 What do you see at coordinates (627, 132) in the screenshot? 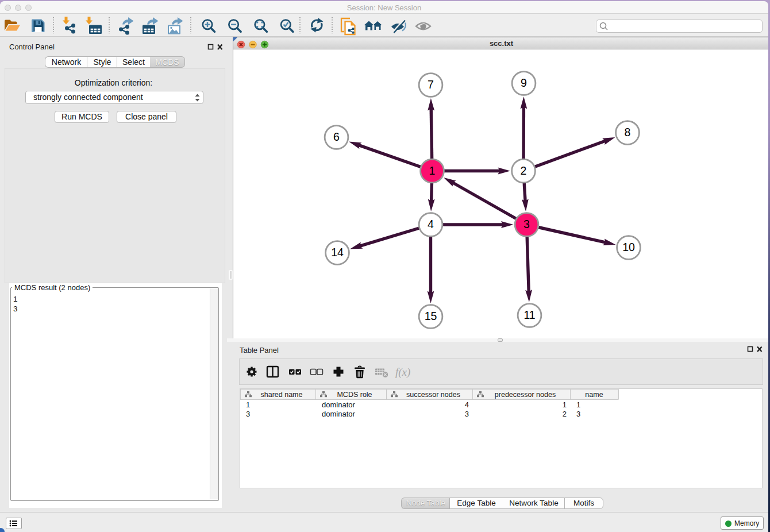
I see `svg-text: 8` at bounding box center [627, 132].